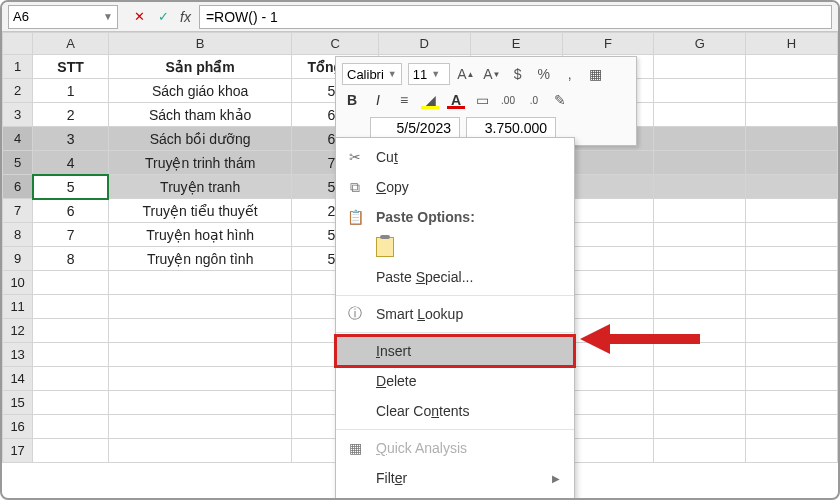 The width and height of the screenshot is (840, 500). I want to click on lookup-icon: ⓘ, so click(355, 314).